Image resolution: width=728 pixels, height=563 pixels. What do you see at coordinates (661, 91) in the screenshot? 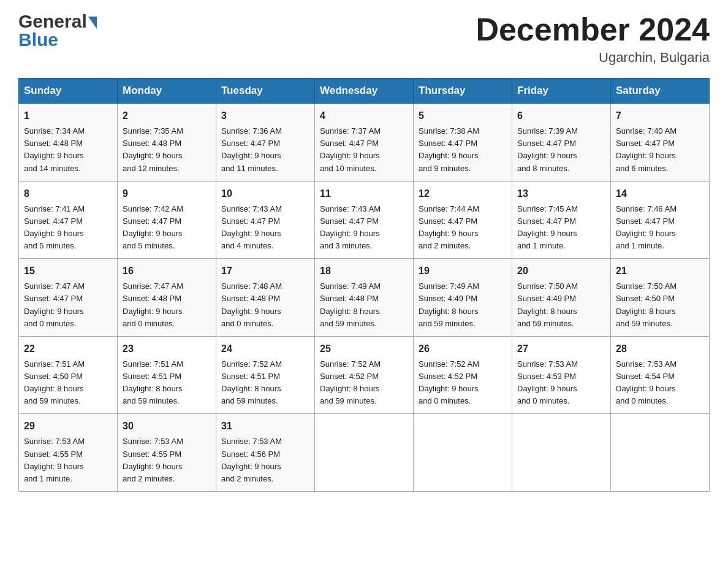
I see `col-saturday: Saturday` at bounding box center [661, 91].